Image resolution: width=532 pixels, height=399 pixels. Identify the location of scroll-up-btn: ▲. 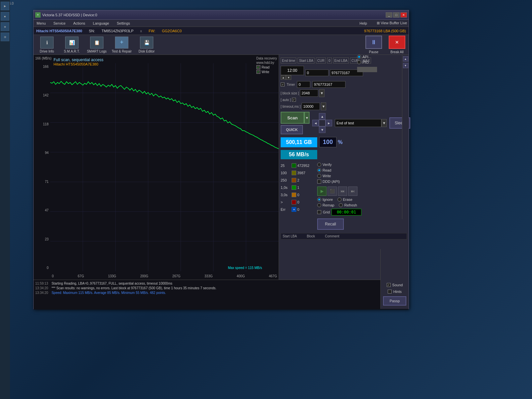
(406, 59).